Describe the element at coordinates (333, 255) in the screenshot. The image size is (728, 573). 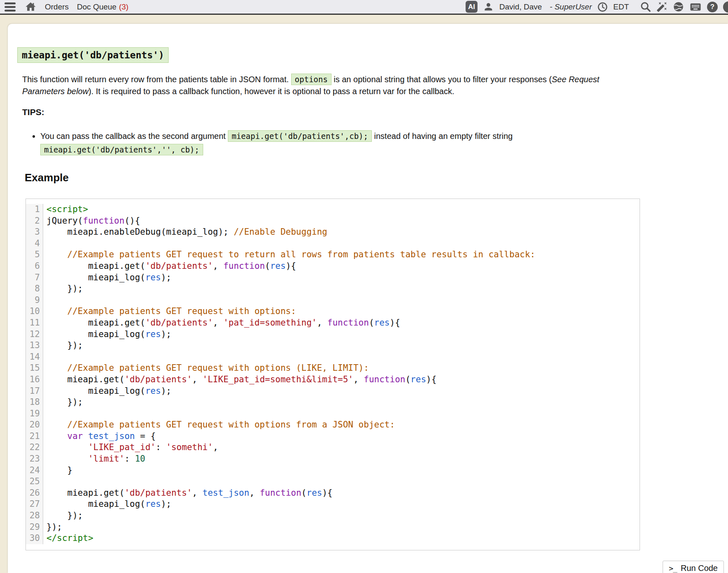
I see `code-line: 5 //Example patients GET request to retu…` at that location.